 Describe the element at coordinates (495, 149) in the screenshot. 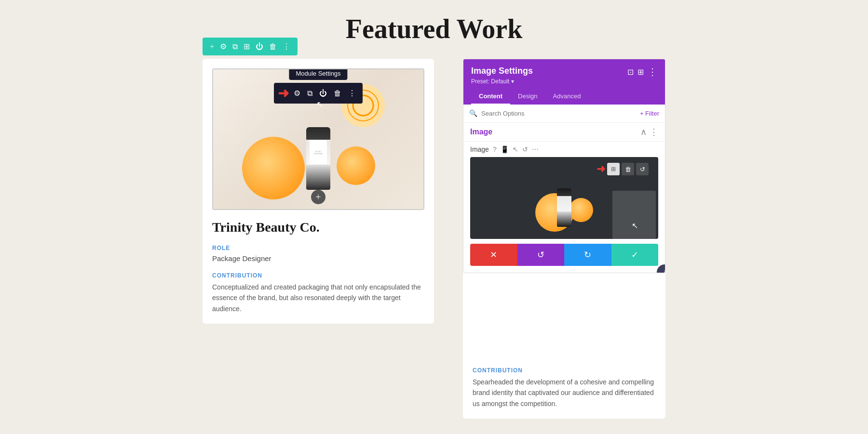

I see `help-icon: ?` at that location.